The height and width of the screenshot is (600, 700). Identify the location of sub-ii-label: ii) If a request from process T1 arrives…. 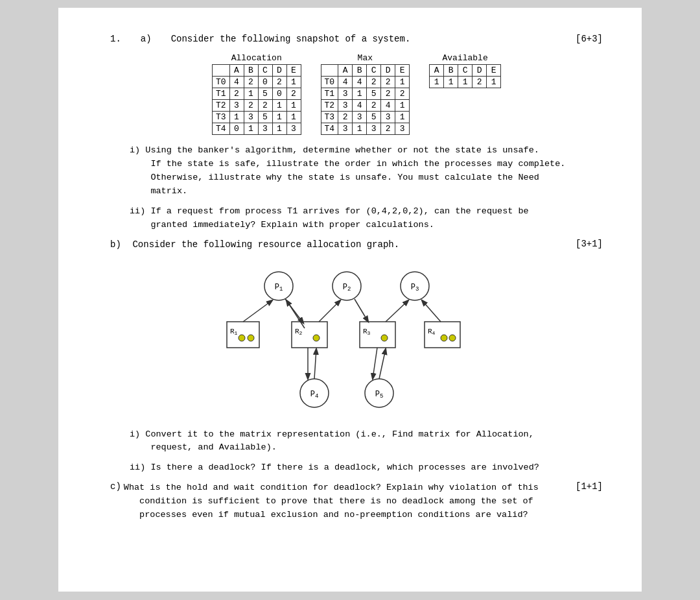
(329, 218).